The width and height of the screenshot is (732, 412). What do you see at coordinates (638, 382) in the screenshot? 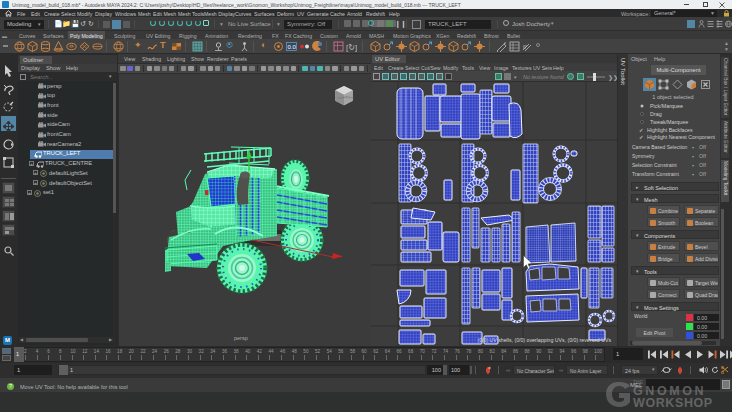
I see `svg-text: THE` at bounding box center [638, 382].